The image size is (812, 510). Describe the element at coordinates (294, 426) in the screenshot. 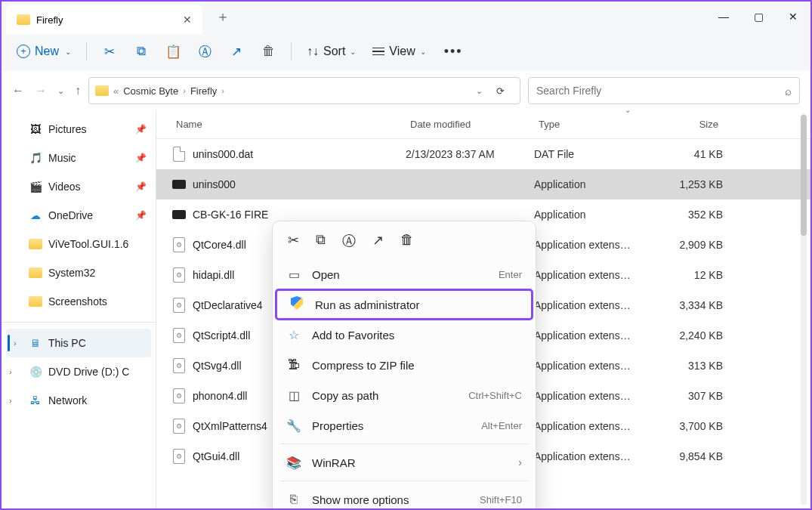

I see `wrench-icon: 🔧` at that location.